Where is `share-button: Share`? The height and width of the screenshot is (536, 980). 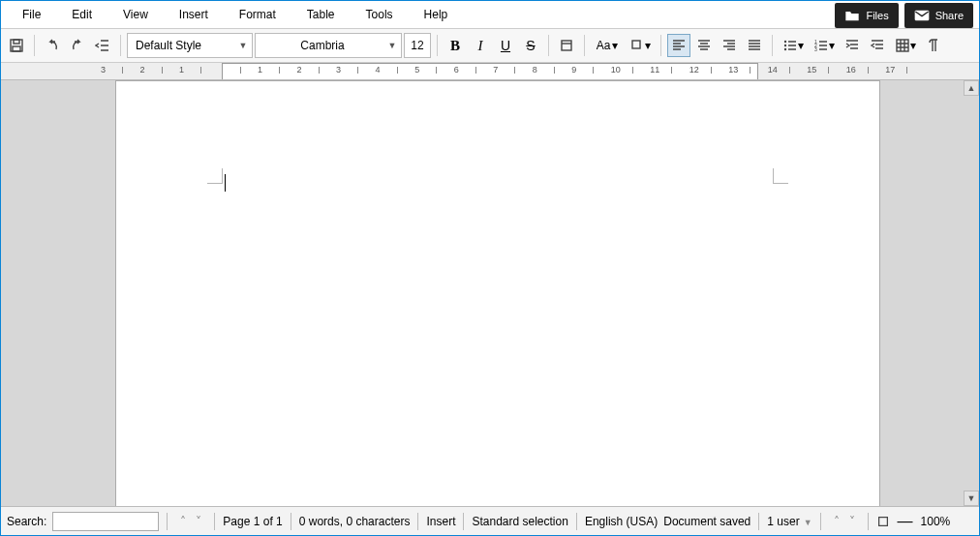 share-button: Share is located at coordinates (939, 15).